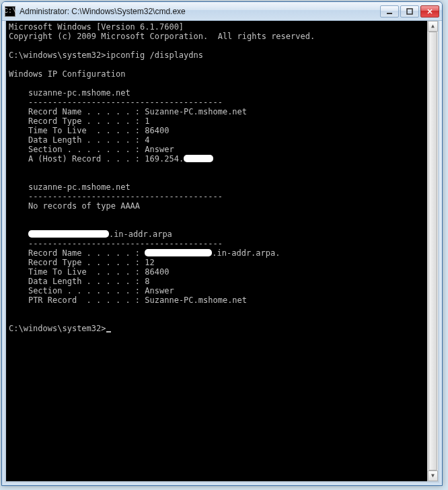  What do you see at coordinates (198, 159) in the screenshot?
I see `redacted-ip` at bounding box center [198, 159].